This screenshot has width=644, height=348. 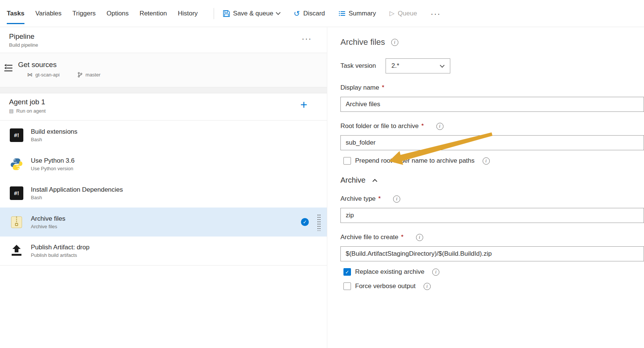 I want to click on task-subtitle: Use Python version, so click(x=53, y=169).